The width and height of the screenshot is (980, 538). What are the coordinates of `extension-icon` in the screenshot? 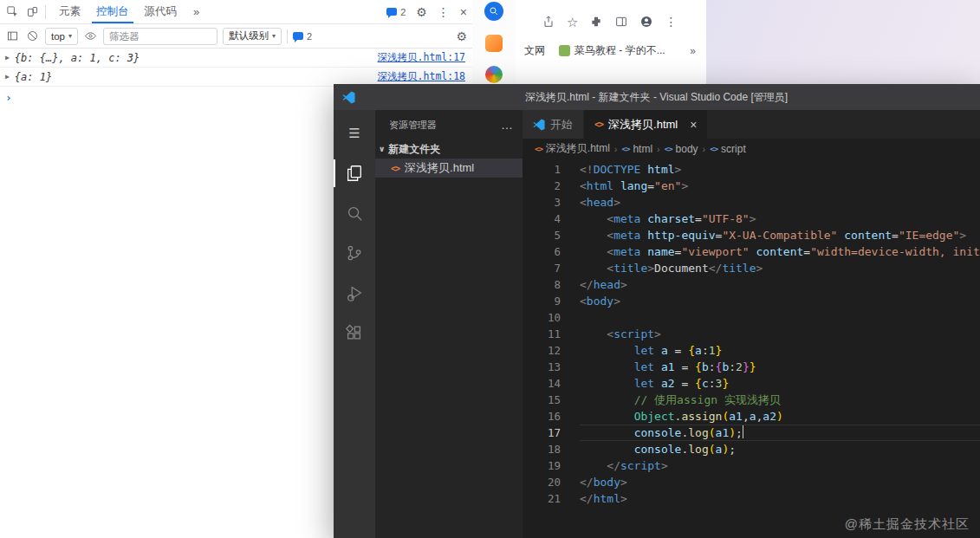 It's located at (596, 22).